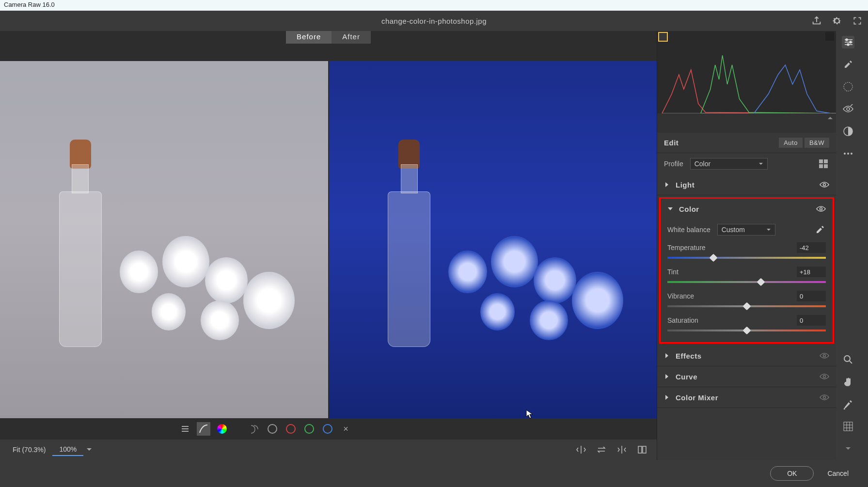 This screenshot has width=868, height=487. I want to click on before-after-tabs: Before After, so click(329, 37).